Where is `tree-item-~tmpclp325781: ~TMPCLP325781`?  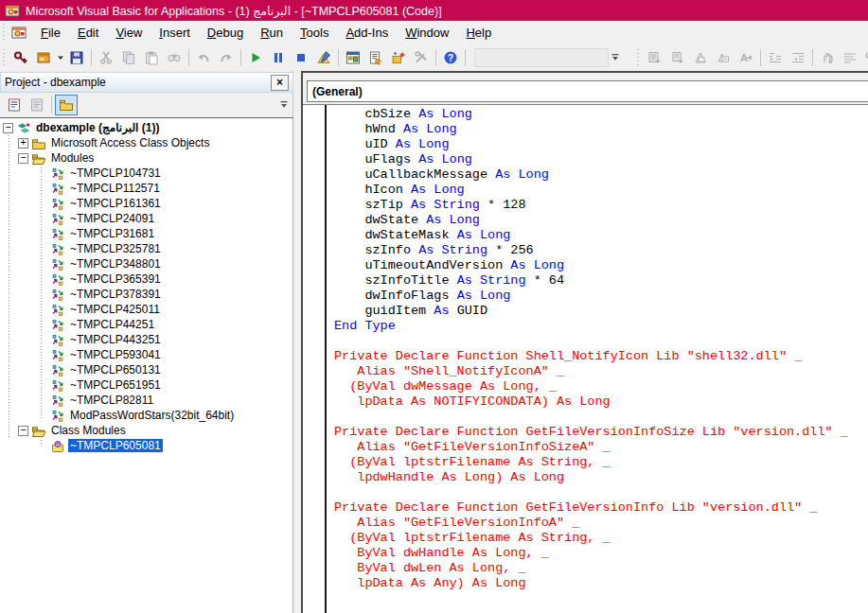
tree-item-~tmpclp325781: ~TMPCLP325781 is located at coordinates (146, 249).